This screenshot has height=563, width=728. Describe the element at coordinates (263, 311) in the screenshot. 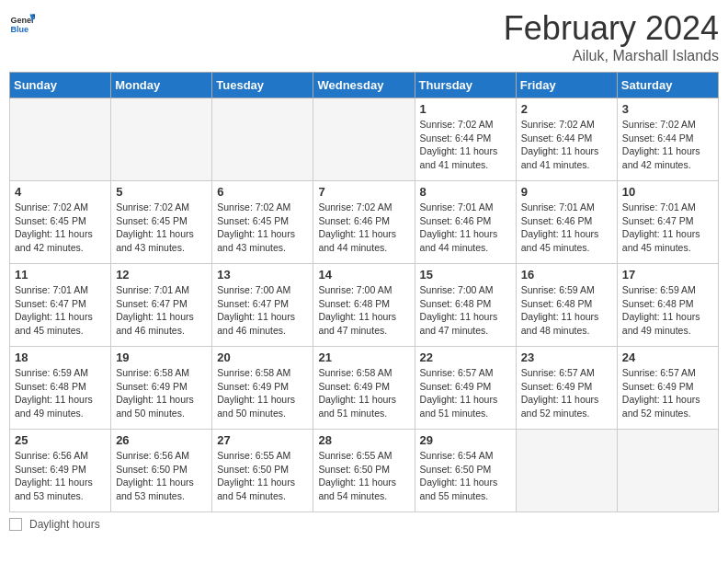

I see `day-info: Sunrise: 7:00 AM Sunset: 6:47 PM Dayligh…` at that location.